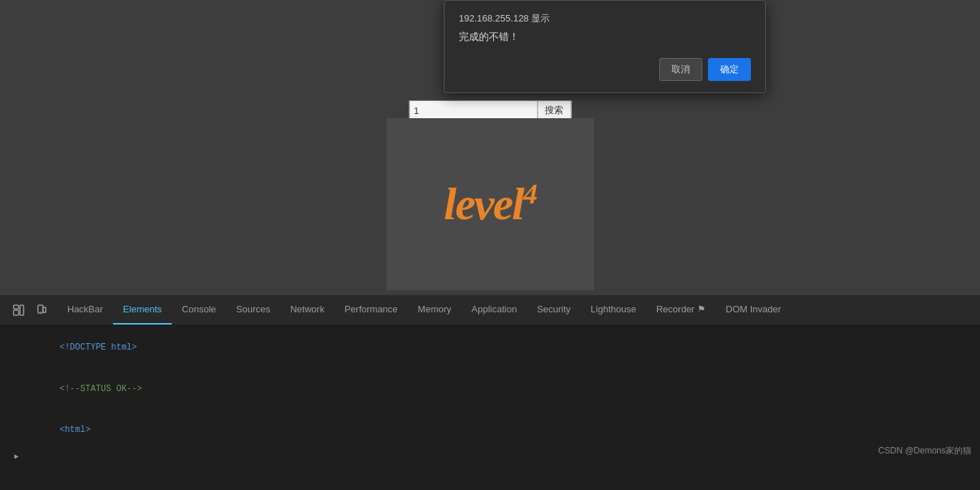  Describe the element at coordinates (490, 110) in the screenshot. I see `search-area: 搜索` at that location.